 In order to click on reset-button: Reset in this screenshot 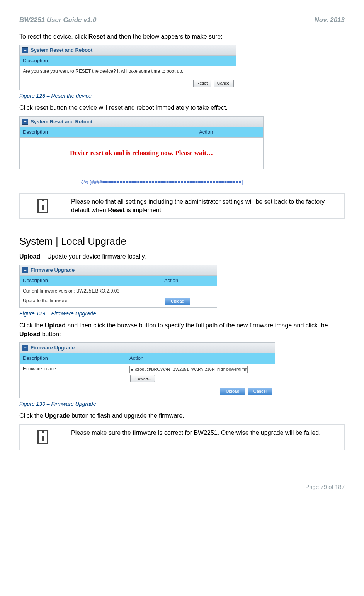, I will do `click(202, 83)`.